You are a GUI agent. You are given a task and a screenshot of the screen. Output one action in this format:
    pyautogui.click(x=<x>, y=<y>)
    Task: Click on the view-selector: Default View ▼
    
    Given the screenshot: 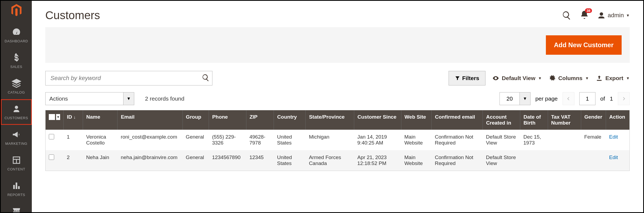 What is the action you would take?
    pyautogui.click(x=517, y=78)
    